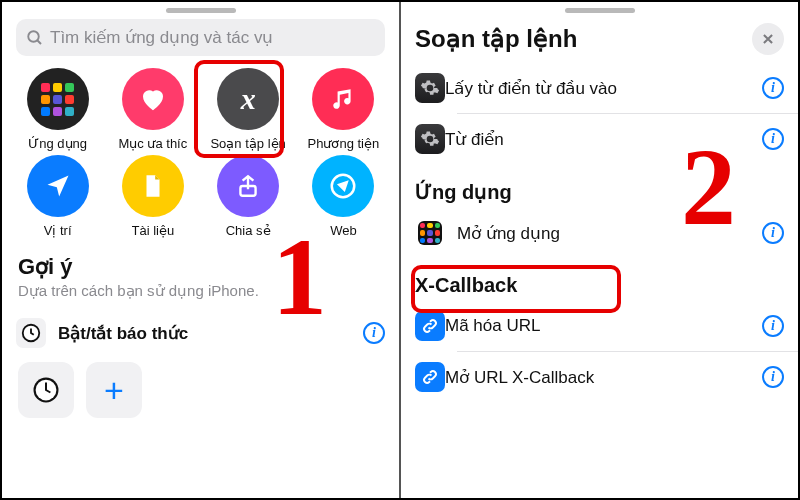 The image size is (800, 500). Describe the element at coordinates (114, 390) in the screenshot. I see `add-suggestion-button: +` at that location.